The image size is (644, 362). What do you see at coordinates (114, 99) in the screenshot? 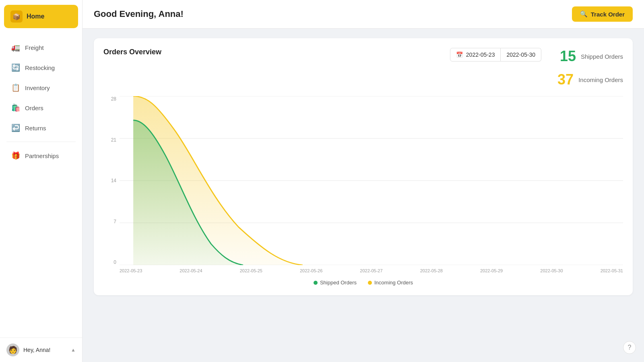
I see `y-label-28: 28` at bounding box center [114, 99].